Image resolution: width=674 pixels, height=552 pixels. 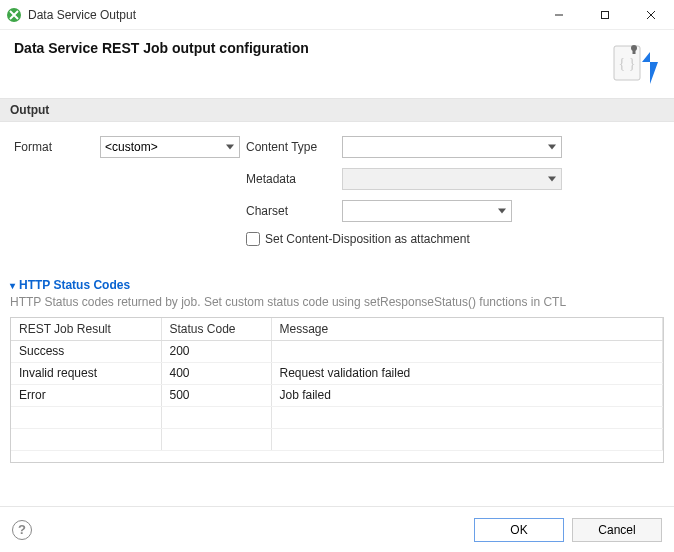 I want to click on content-disposition-label: Set Content-Disposition as attachment, so click(x=368, y=239).